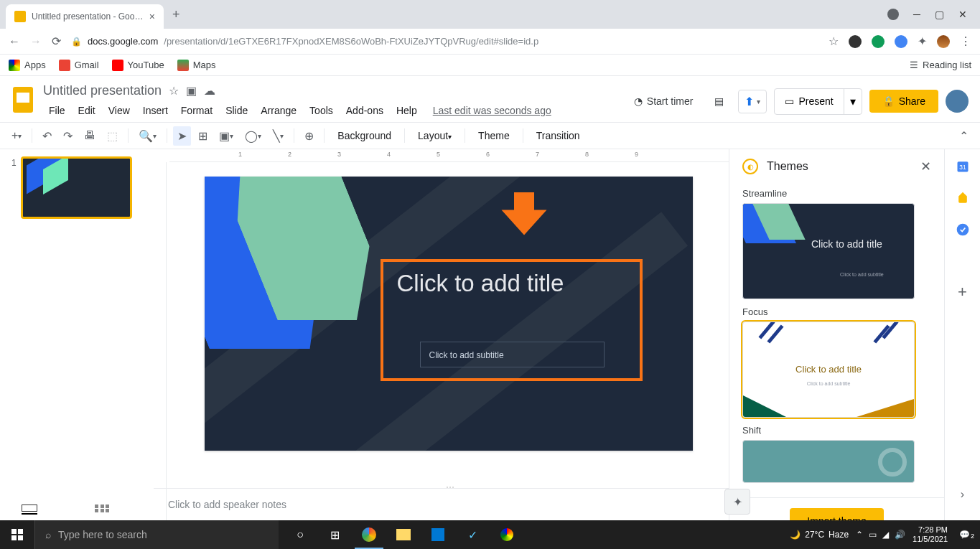  I want to click on notifications-icon: 💬2, so click(965, 535).